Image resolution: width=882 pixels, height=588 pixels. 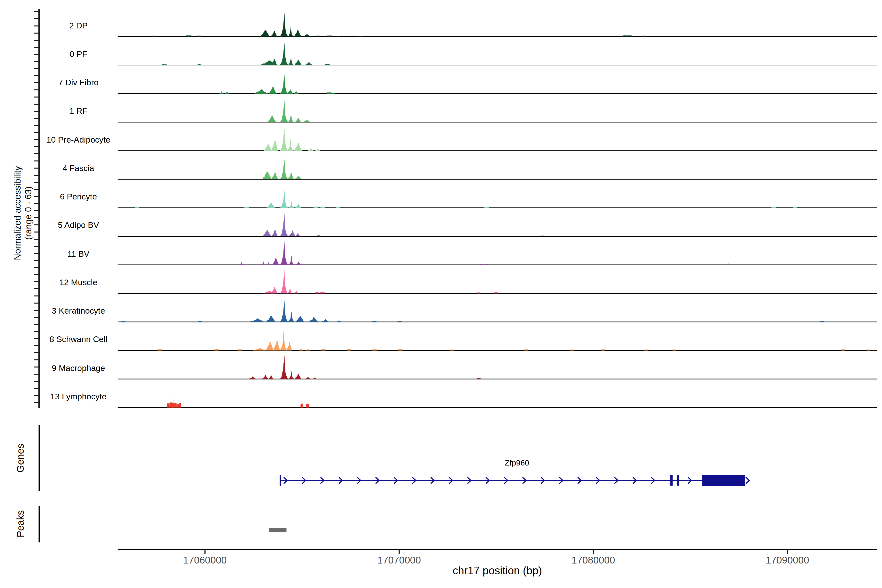 I want to click on x-tick-label: 17090000, so click(x=788, y=560).